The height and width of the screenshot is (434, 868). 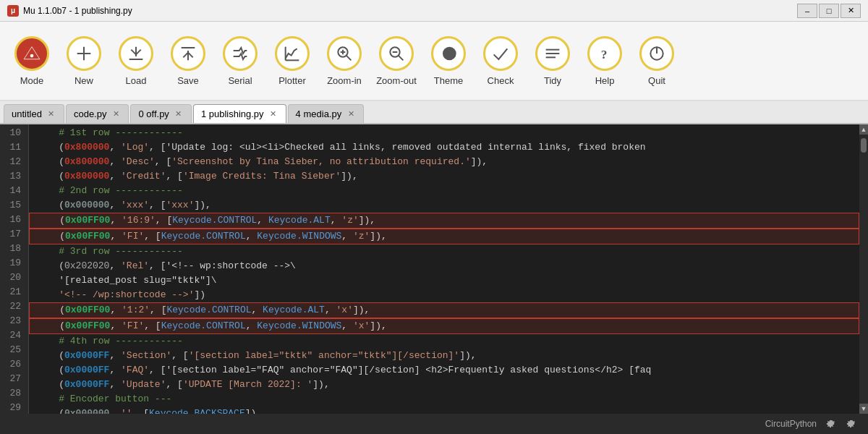 What do you see at coordinates (14, 307) in the screenshot?
I see `line-number-22: 22` at bounding box center [14, 307].